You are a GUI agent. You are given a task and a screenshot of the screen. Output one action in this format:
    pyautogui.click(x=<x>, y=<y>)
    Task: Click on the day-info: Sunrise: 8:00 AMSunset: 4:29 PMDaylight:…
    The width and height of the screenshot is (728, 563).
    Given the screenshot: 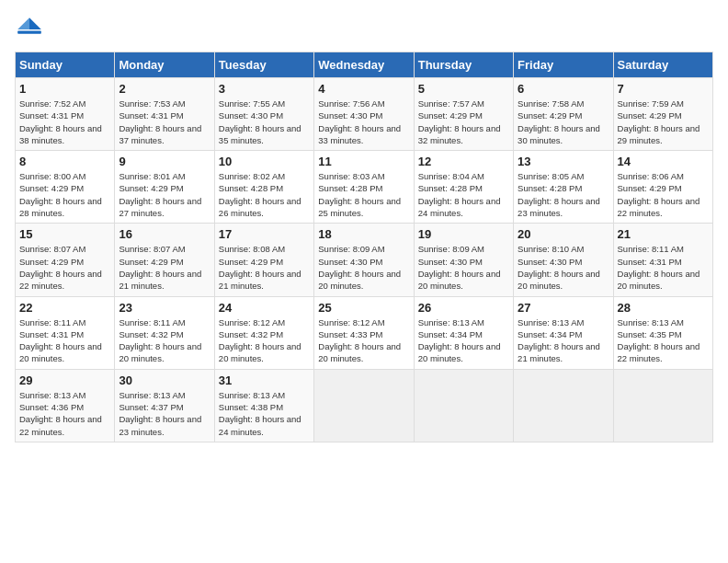 What is the action you would take?
    pyautogui.click(x=64, y=195)
    